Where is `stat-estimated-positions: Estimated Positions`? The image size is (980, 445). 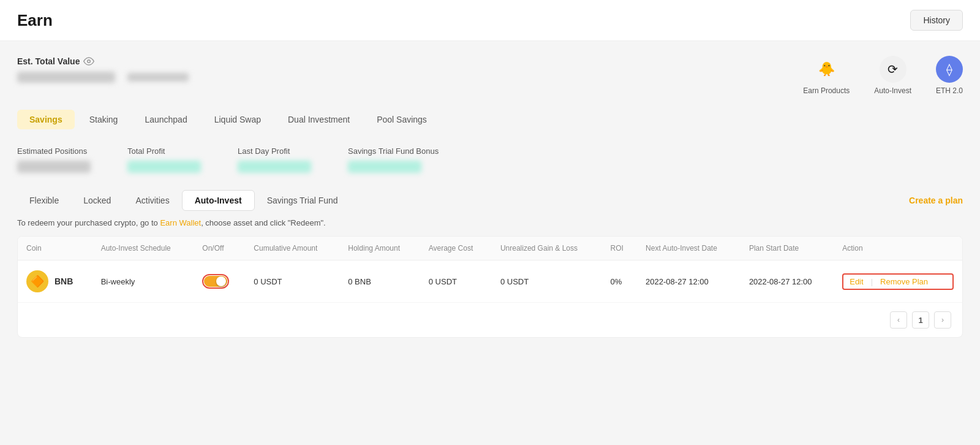
stat-estimated-positions: Estimated Positions is located at coordinates (54, 159).